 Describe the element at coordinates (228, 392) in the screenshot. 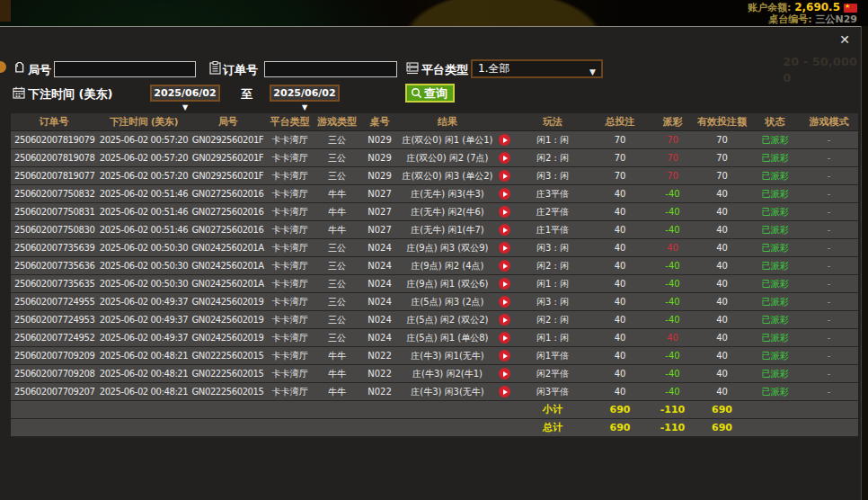

I see `cell-round-no: GN02225602015` at that location.